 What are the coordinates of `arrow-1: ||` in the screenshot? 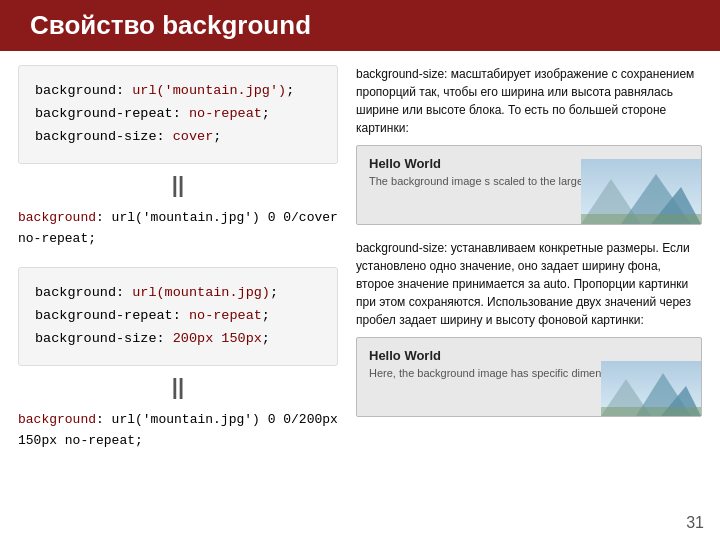 It's located at (178, 184).